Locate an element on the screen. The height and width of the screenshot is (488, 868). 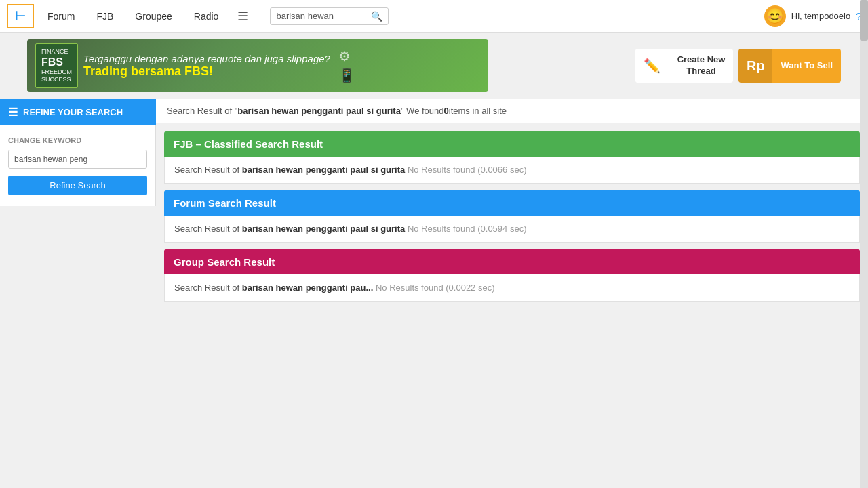
sell-icon: Rp is located at coordinates (755, 66).